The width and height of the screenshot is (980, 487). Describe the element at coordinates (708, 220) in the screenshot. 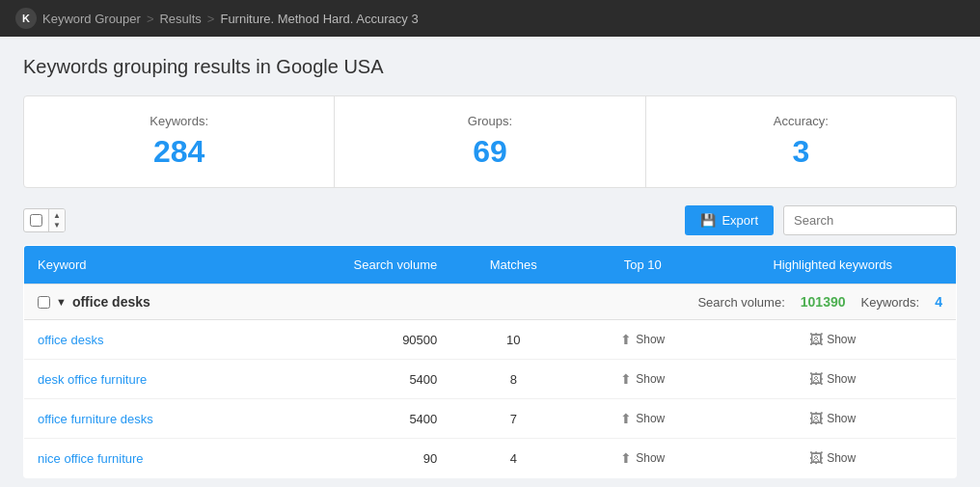

I see `export-icon: 💾` at that location.